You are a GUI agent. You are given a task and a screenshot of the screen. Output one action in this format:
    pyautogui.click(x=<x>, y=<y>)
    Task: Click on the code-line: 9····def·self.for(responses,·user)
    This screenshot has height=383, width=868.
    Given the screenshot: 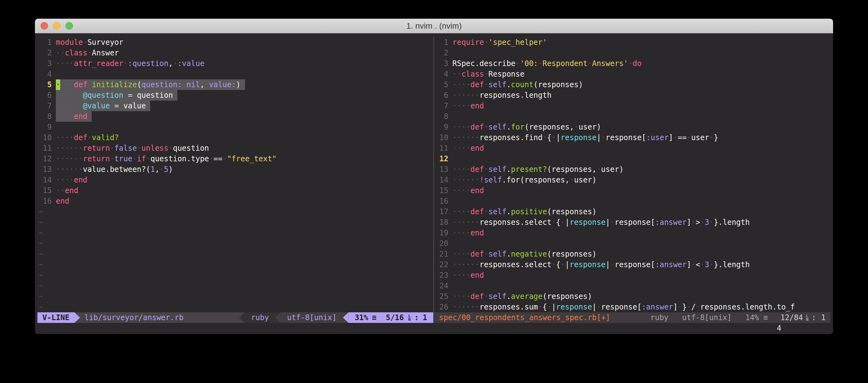 What is the action you would take?
    pyautogui.click(x=632, y=127)
    